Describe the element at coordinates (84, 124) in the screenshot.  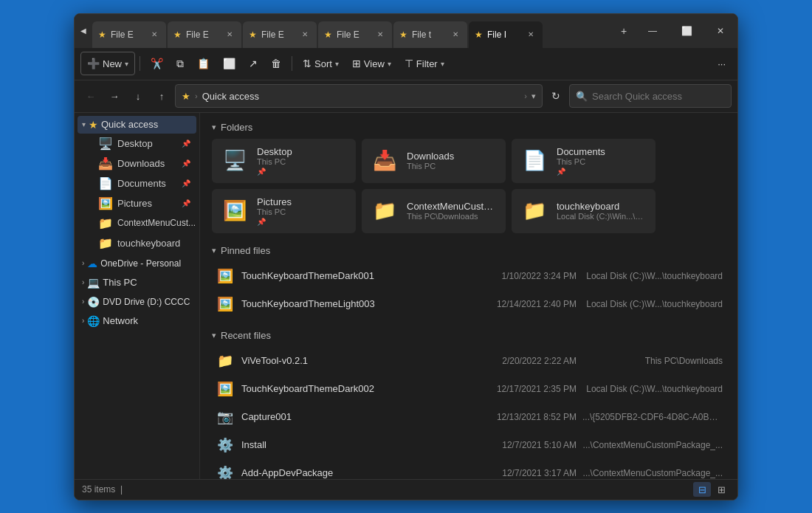
I see `quickaccess-expand-icon: ▾` at that location.